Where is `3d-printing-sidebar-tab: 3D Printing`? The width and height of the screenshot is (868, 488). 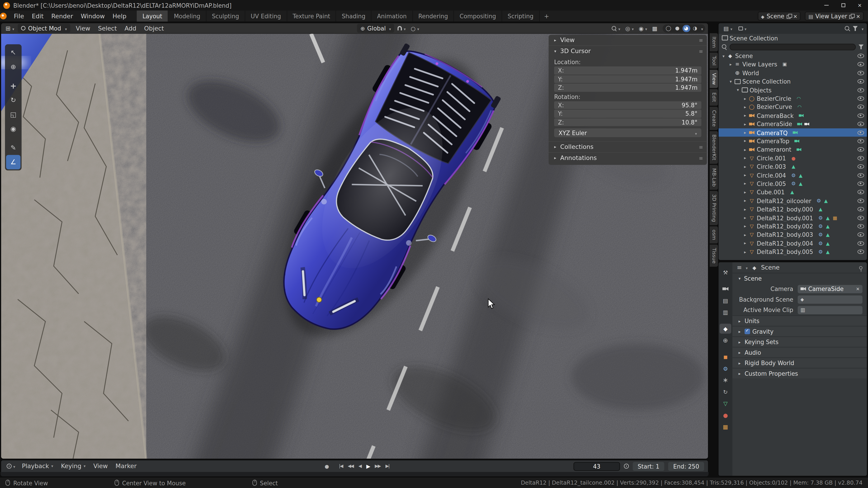 3d-printing-sidebar-tab: 3D Printing is located at coordinates (714, 208).